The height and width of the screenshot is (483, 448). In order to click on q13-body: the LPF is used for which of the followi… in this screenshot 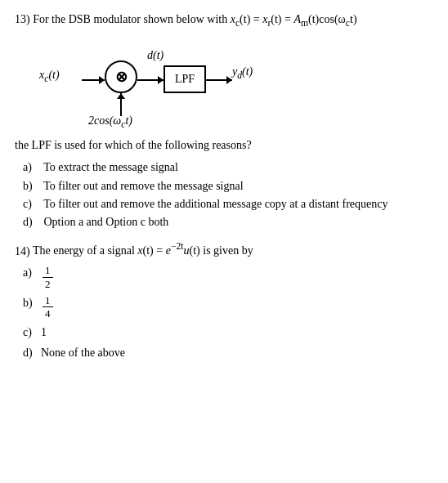, I will do `click(224, 145)`.